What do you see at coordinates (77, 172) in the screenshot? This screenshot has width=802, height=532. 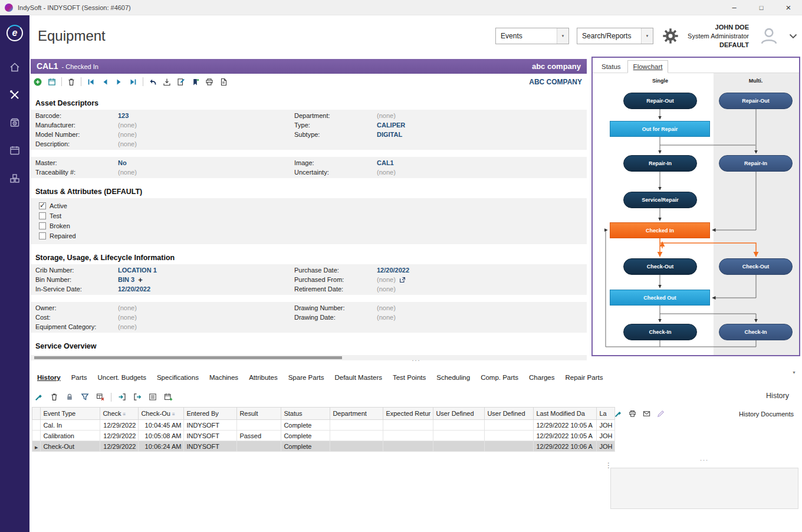 I see `field-label: Traceability #:` at bounding box center [77, 172].